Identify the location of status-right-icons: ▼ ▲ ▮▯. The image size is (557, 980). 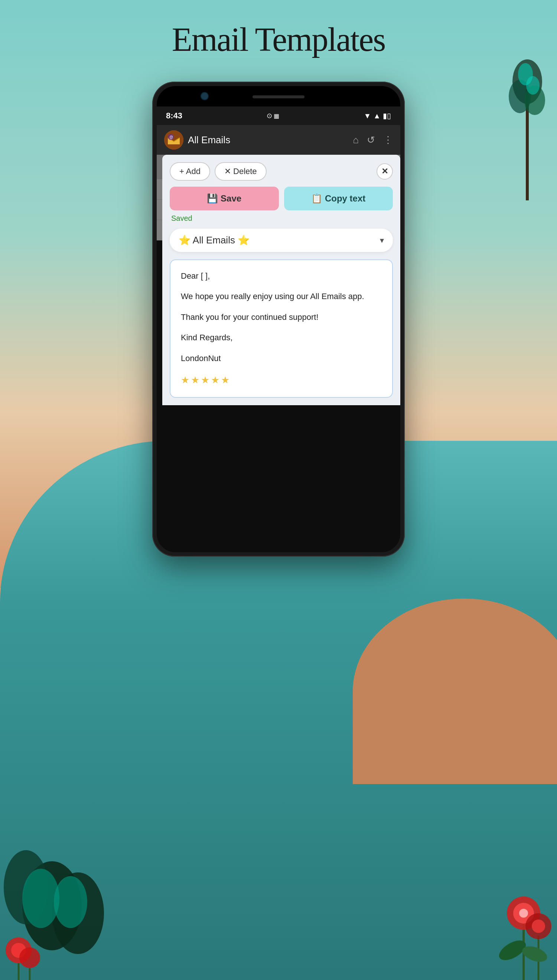
(377, 116).